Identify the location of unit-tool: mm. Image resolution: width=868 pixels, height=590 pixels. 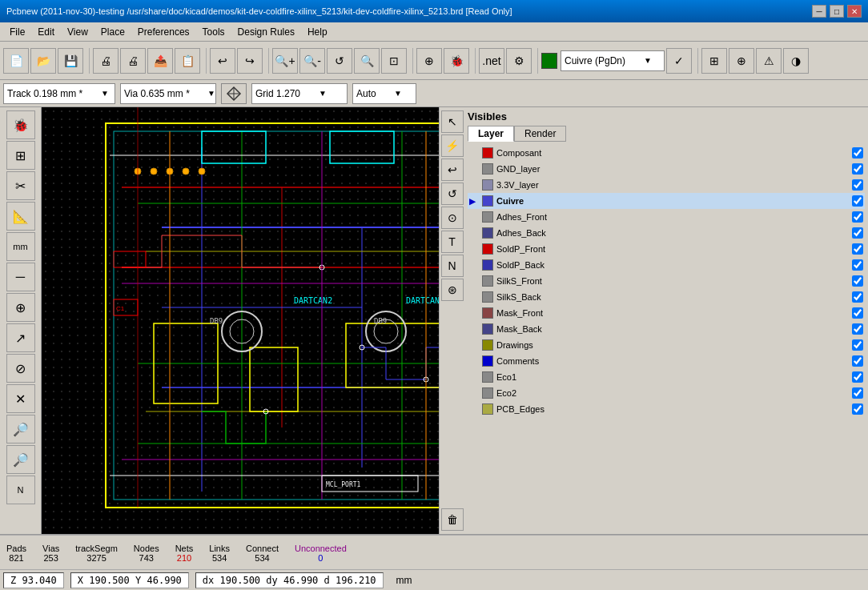
(21, 247).